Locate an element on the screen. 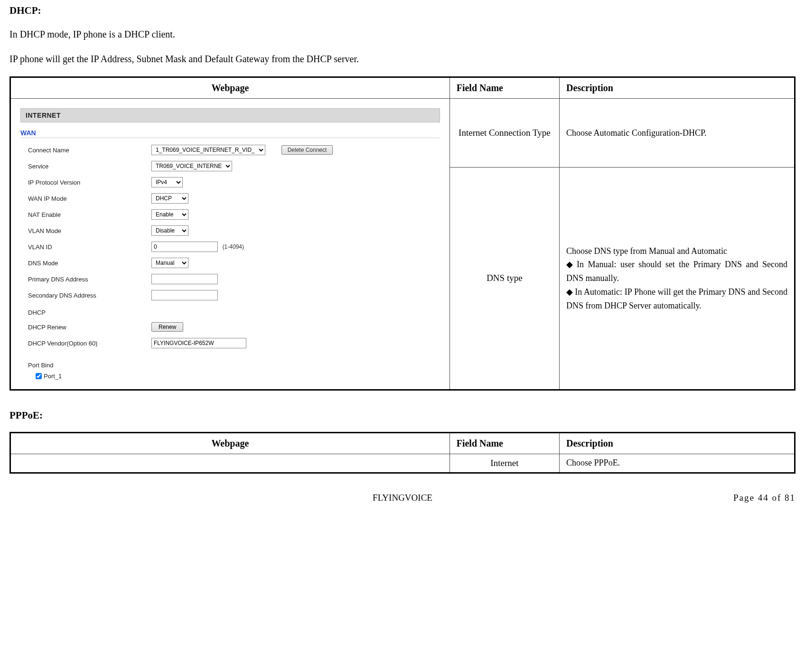 This screenshot has height=672, width=805. th-field: Field Name is located at coordinates (504, 88).